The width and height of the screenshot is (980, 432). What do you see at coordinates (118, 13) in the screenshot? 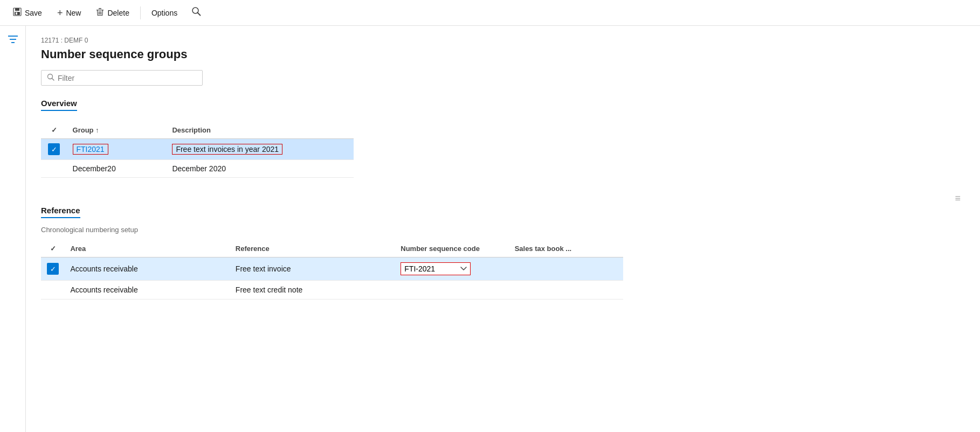
I see `delete-label: Delete` at bounding box center [118, 13].